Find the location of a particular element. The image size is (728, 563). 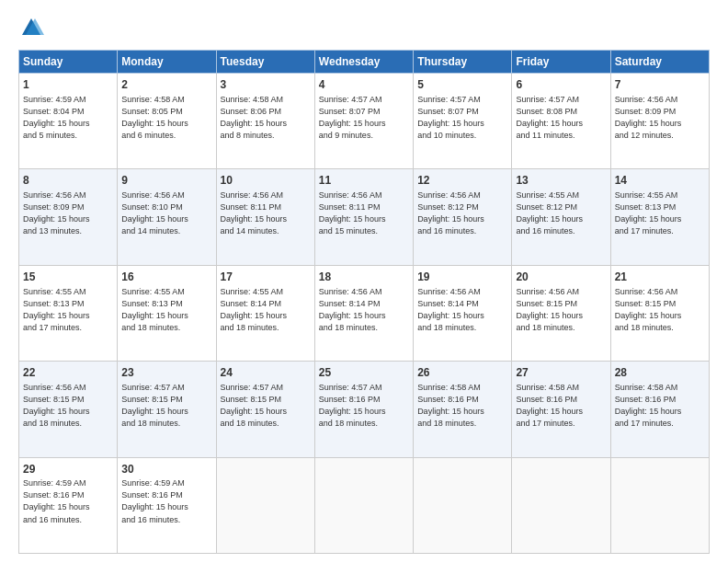

calendar-cell: 19Sunrise: 4:56 AMSunset: 8:14 PMDayligh… is located at coordinates (463, 313).